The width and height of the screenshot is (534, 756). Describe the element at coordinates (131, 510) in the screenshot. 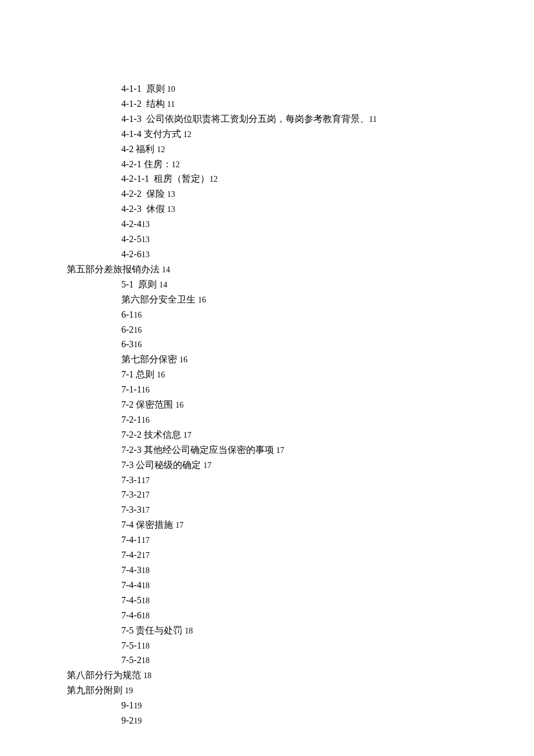

I see `toc-entry-text: 7-3-3` at that location.